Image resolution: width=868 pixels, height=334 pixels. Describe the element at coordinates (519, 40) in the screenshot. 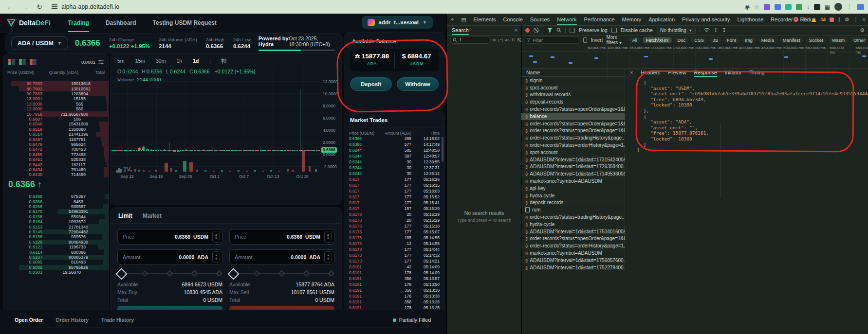

I see `clear-results-icon` at that location.